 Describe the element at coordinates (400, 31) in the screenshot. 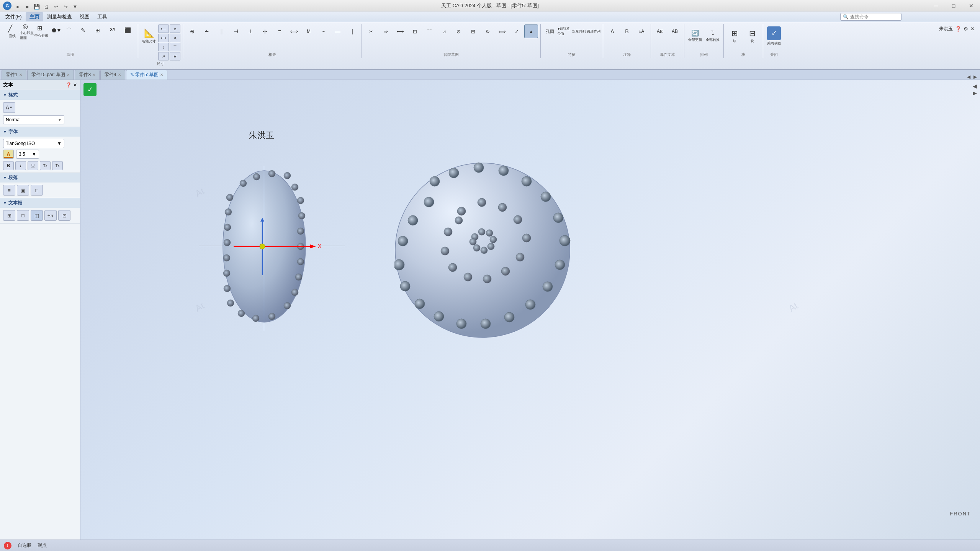

I see `tool-mirror: ⟷` at that location.